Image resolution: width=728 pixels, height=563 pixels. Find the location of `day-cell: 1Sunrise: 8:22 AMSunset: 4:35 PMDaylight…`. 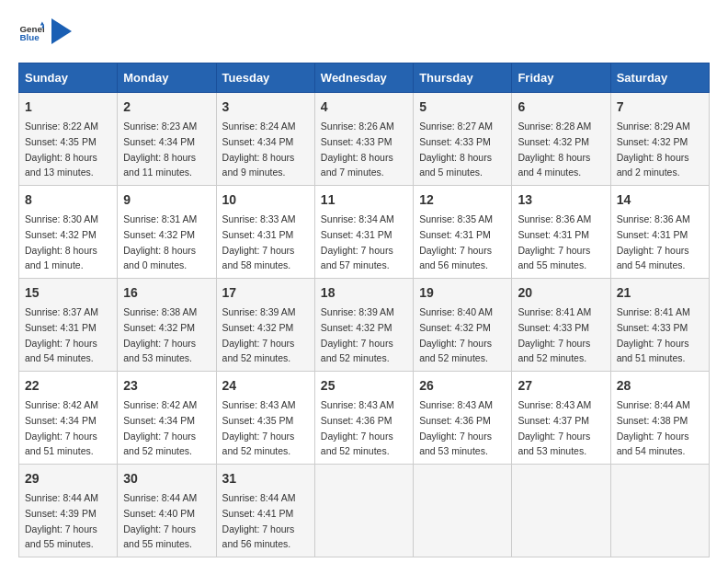

day-cell: 1Sunrise: 8:22 AMSunset: 4:35 PMDaylight… is located at coordinates (68, 140).